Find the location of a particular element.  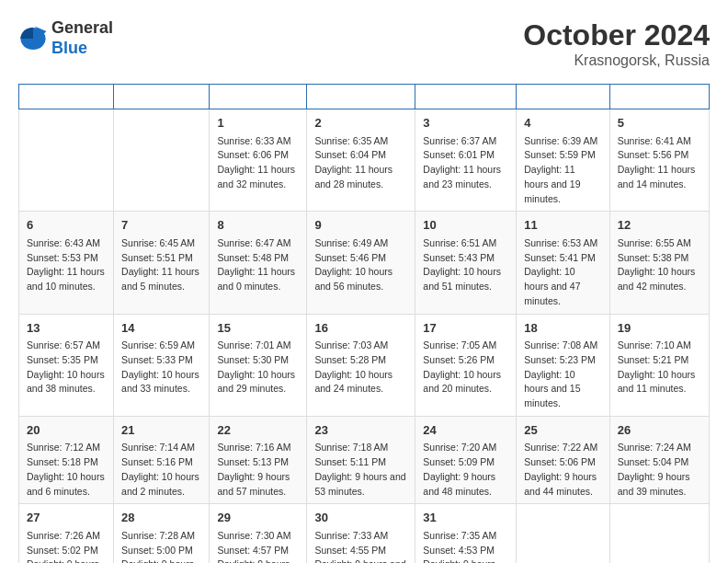

cell-4-3: 22Sunrise: 7:16 AM Sunset: 5:13 PM Dayli… is located at coordinates (258, 460).